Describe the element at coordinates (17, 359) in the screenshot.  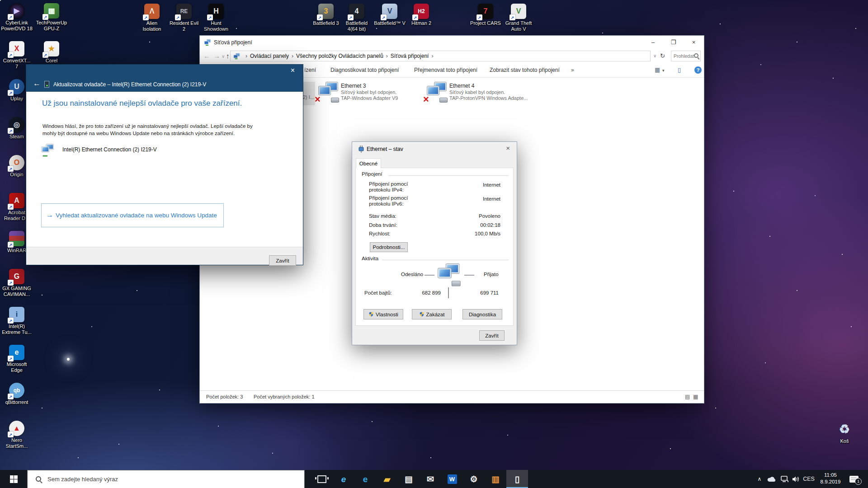
I see `desktop-icon-microsoft-edge: e↗MicrosoftEdge` at that location.